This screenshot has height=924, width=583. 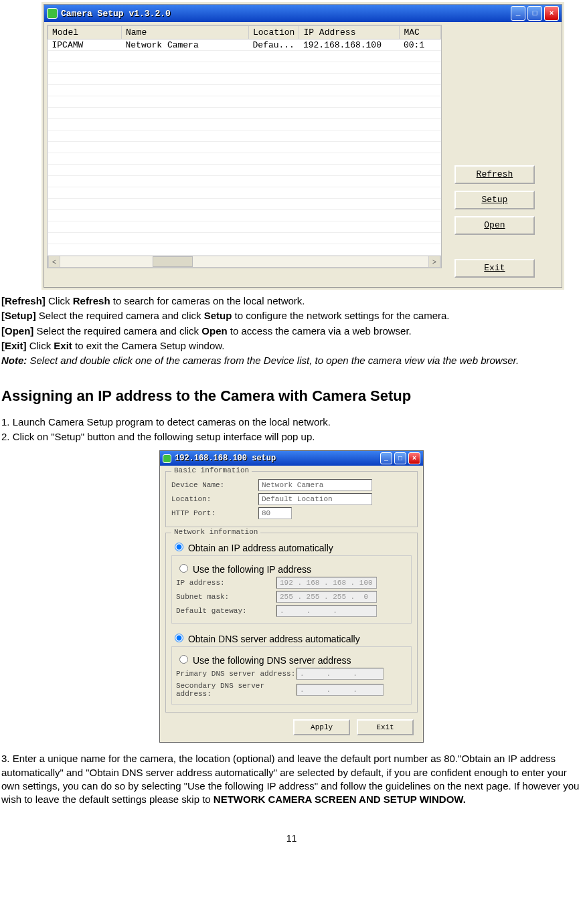 What do you see at coordinates (236, 690) in the screenshot?
I see `label-secondary-dns: Secondary DNS server address:` at bounding box center [236, 690].